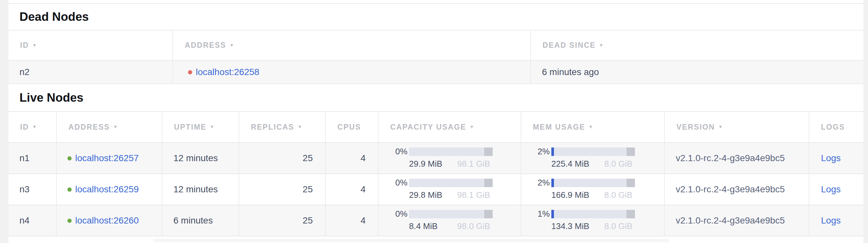 This screenshot has width=868, height=243. I want to click on capacity-used-value: 29.9 MiB, so click(426, 164).